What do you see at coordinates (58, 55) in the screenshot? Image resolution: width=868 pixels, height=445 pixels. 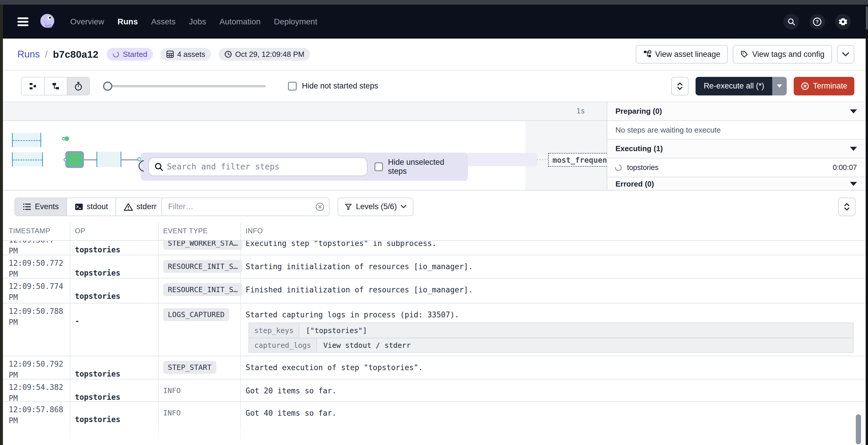 I see `breadcrumb: Runs / b7c80a12` at bounding box center [58, 55].